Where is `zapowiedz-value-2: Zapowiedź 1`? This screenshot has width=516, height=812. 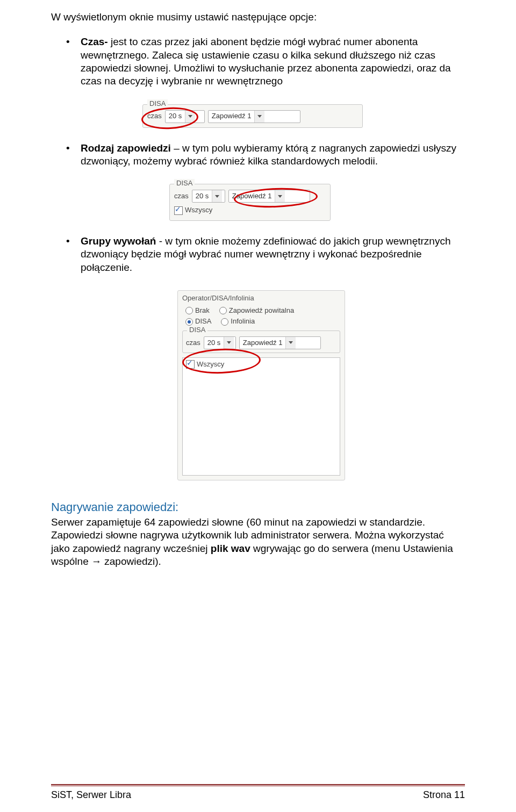 zapowiedz-value-2: Zapowiedź 1 is located at coordinates (252, 197).